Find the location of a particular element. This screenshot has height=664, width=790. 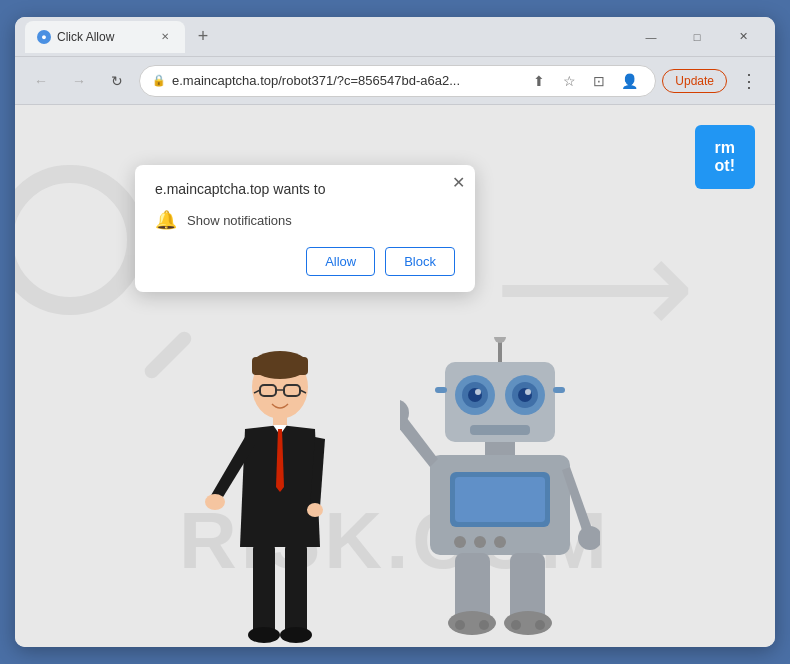

share-button: ⬆ is located at coordinates (539, 81).